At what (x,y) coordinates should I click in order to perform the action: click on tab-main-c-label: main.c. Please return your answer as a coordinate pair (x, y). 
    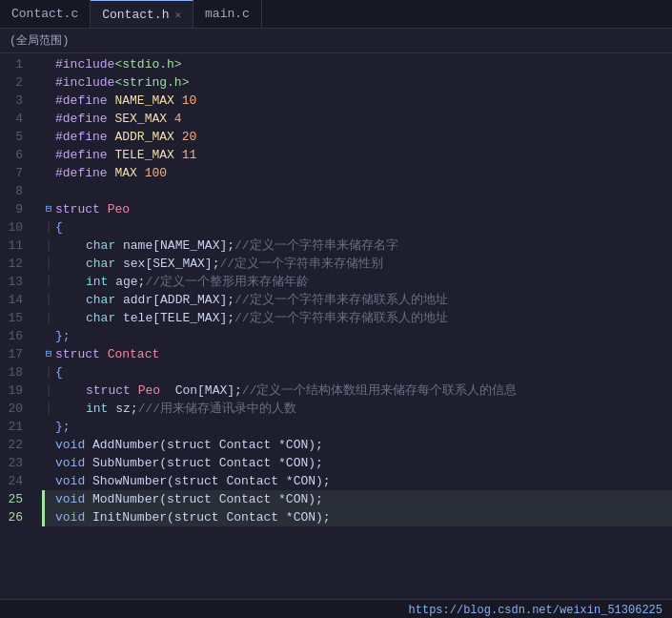
    Looking at the image, I should click on (227, 13).